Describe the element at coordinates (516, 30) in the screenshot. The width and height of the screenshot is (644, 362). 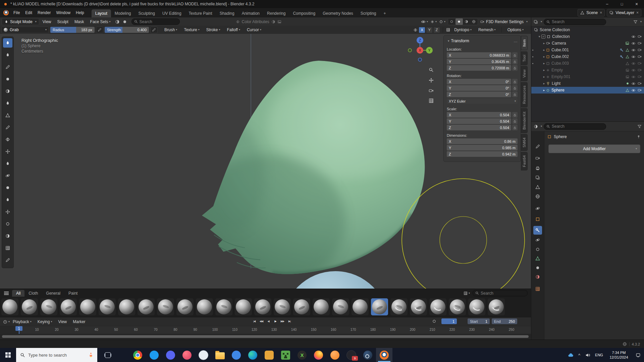
I see `options-menu: Options▾` at that location.